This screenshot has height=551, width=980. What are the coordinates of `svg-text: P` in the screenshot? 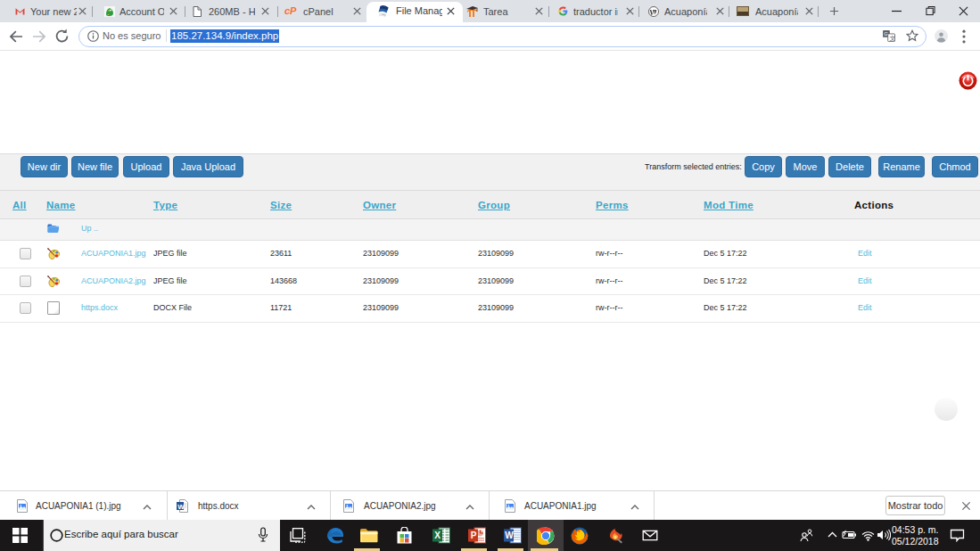 It's located at (474, 535).